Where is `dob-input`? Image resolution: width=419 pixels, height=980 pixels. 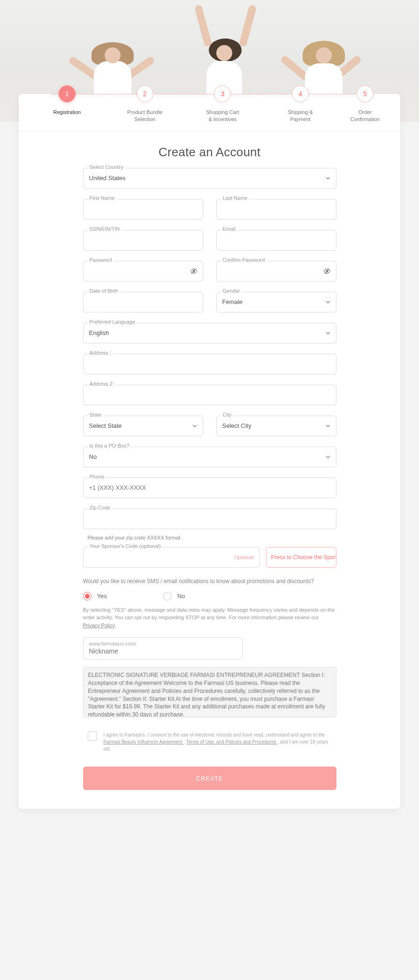
dob-input is located at coordinates (143, 302).